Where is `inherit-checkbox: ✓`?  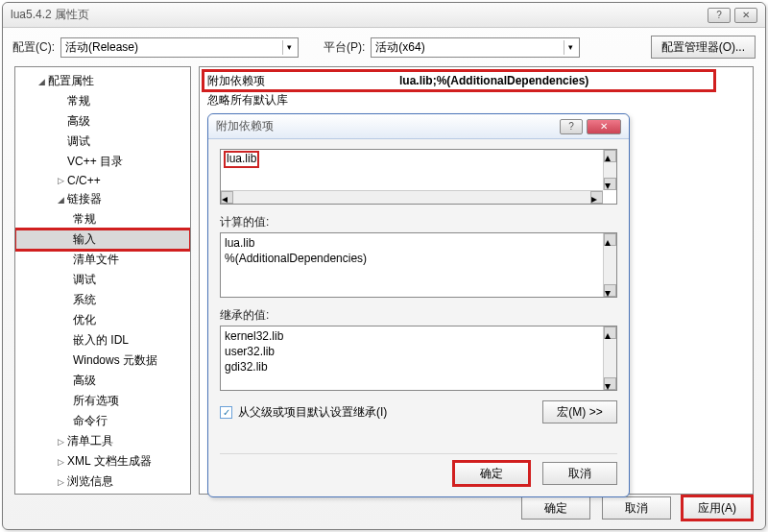
inherit-checkbox: ✓ is located at coordinates (227, 413).